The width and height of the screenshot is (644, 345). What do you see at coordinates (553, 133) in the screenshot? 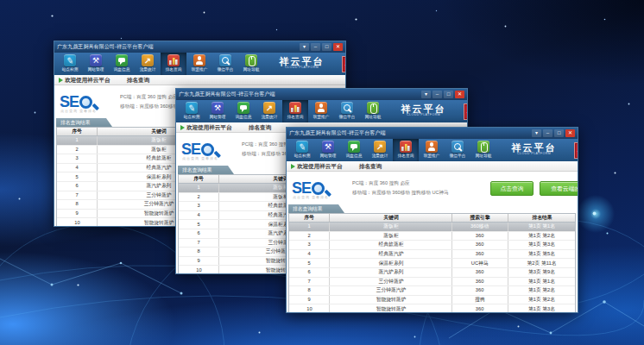
I see `window-controls: ▾ – □ ✕` at bounding box center [553, 133].